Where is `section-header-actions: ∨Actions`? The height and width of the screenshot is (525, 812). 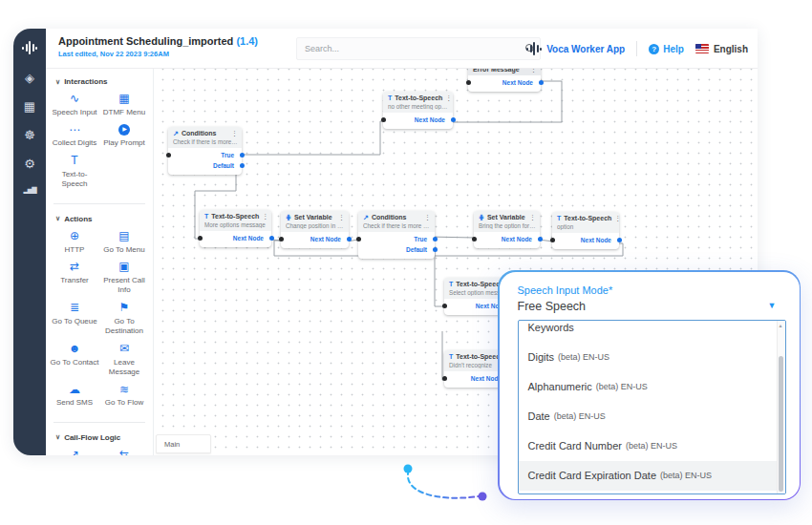
section-header-actions: ∨Actions is located at coordinates (99, 216).